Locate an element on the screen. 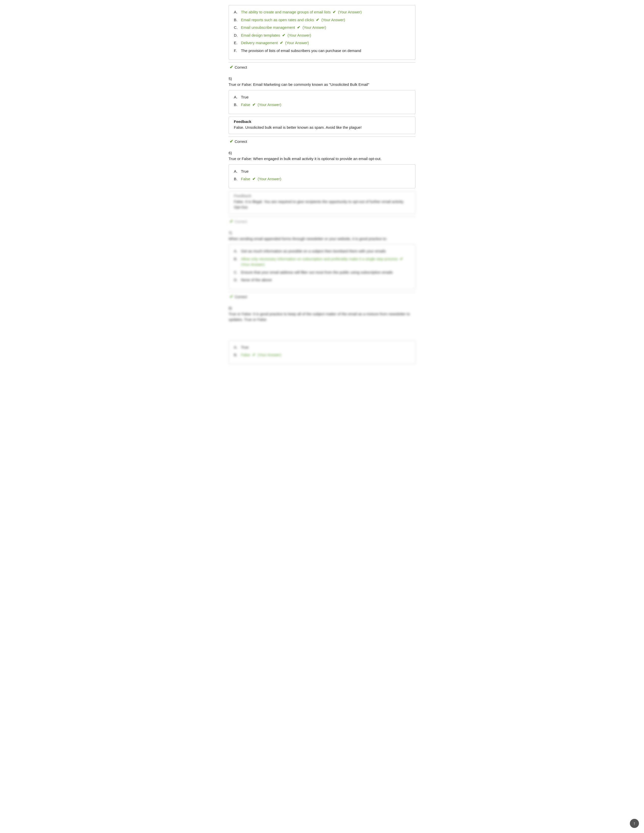 The width and height of the screenshot is (644, 833). answer-item-7a: A. Get as much information as possible o… is located at coordinates (322, 251).